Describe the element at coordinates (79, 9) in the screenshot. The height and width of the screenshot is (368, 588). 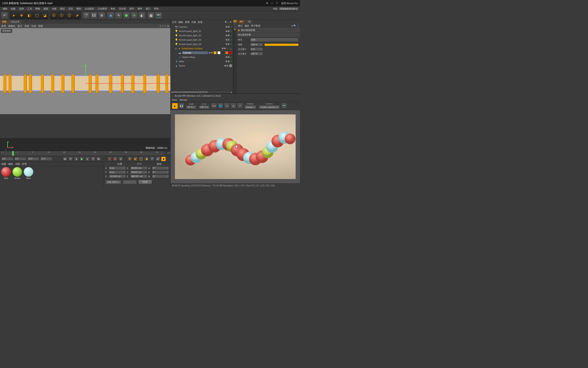
I see `menu-雕刻: 雕刻` at that location.